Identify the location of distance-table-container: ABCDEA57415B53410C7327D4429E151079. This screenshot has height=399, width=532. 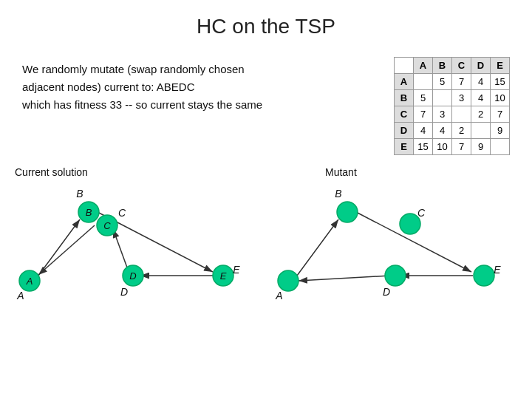
(452, 104).